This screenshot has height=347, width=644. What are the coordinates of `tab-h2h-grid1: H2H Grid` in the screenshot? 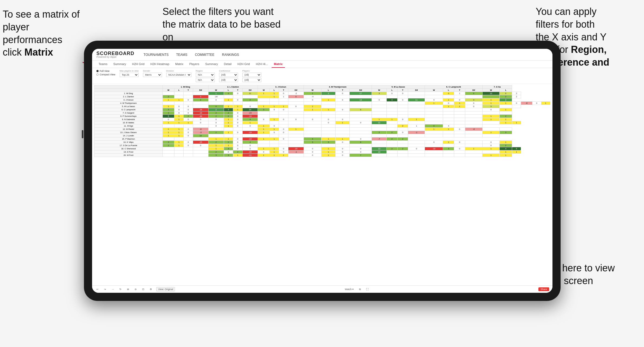 It's located at (138, 64).